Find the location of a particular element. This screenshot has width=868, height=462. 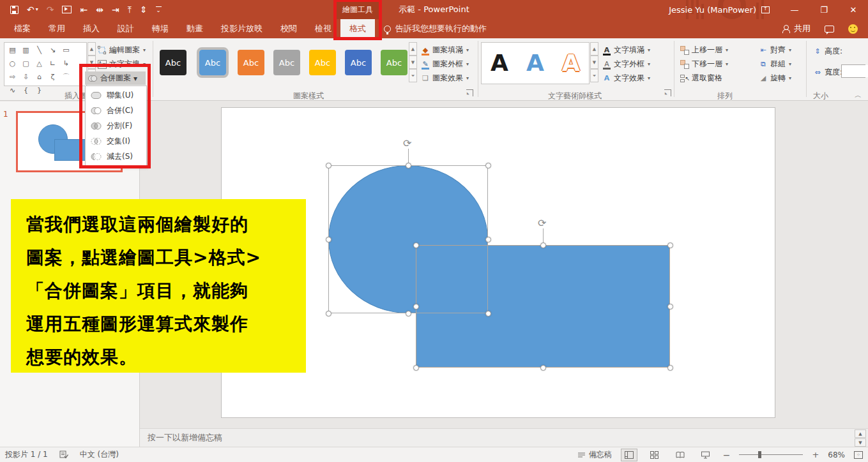

wordart-scroll: ▲ ▼ ⏷ is located at coordinates (594, 63).